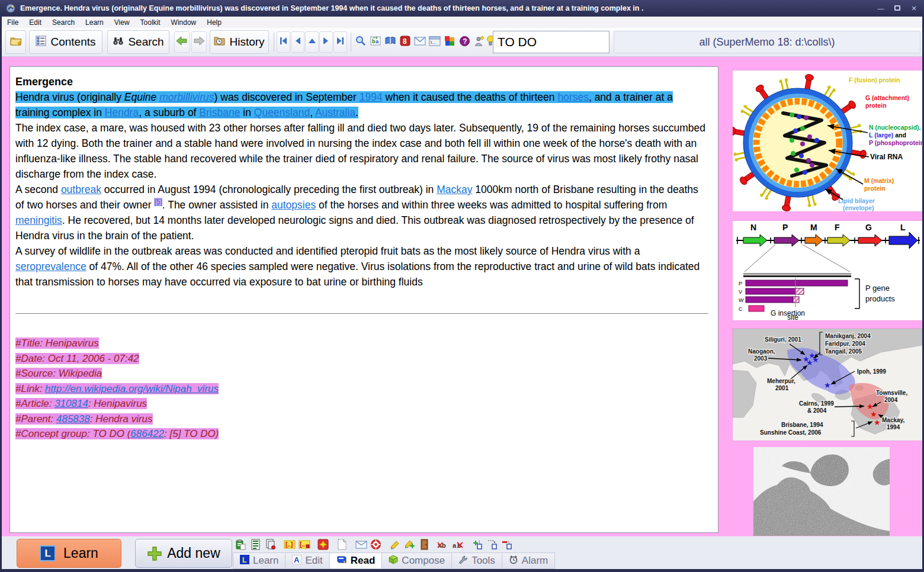 The width and height of the screenshot is (924, 572). What do you see at coordinates (95, 23) in the screenshot?
I see `menu-learn: Learn` at bounding box center [95, 23].